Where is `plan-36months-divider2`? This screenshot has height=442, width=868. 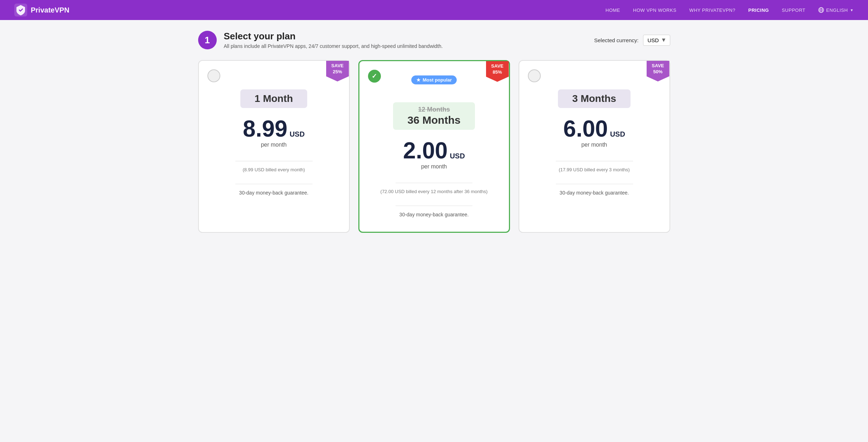
plan-36months-divider2 is located at coordinates (434, 206).